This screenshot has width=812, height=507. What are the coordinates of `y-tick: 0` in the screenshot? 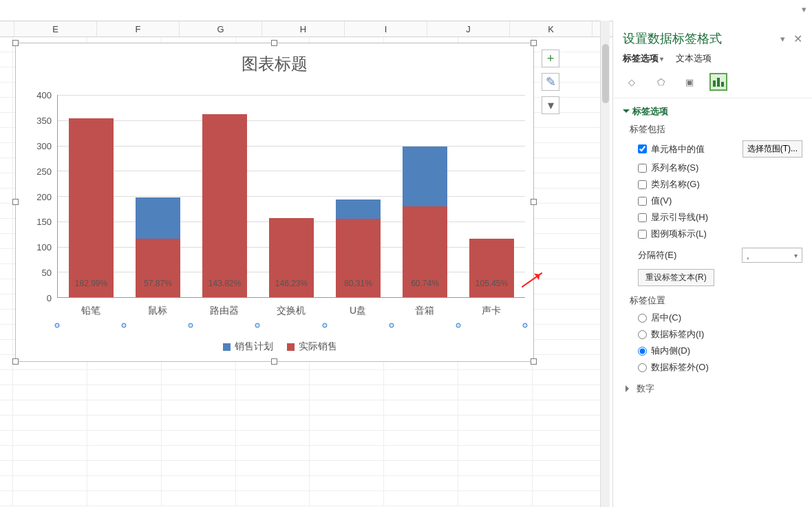 It's located at (50, 299).